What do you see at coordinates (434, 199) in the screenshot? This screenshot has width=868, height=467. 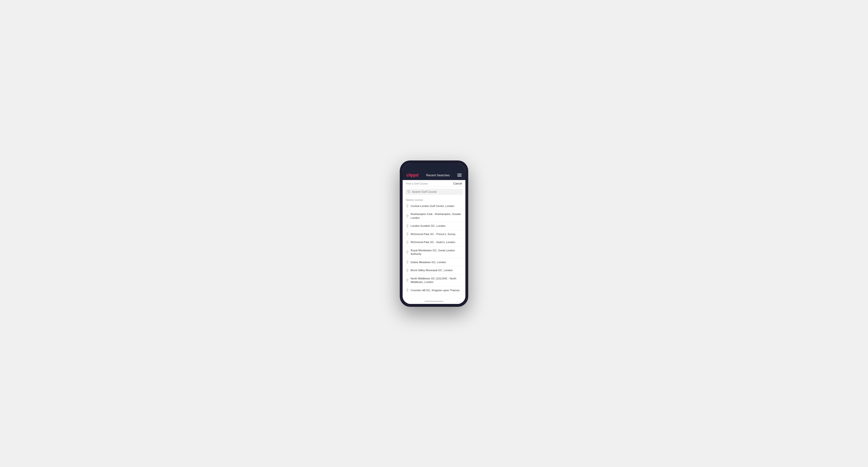 I see `nearby-section-label: Nearby courses` at bounding box center [434, 199].